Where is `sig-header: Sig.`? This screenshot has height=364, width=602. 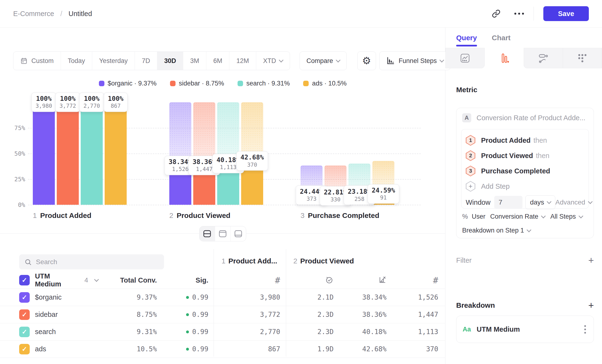
sig-header: Sig. is located at coordinates (183, 280).